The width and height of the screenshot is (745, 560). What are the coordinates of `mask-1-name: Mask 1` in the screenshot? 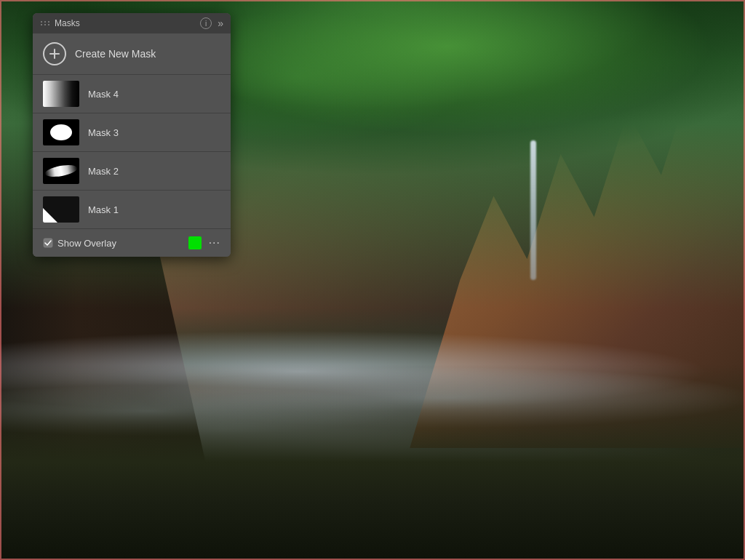 It's located at (103, 209).